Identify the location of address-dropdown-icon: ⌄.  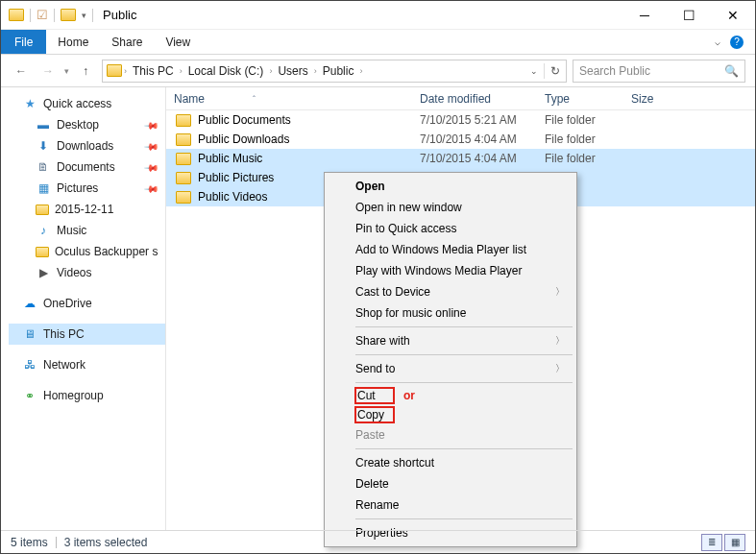
(534, 71).